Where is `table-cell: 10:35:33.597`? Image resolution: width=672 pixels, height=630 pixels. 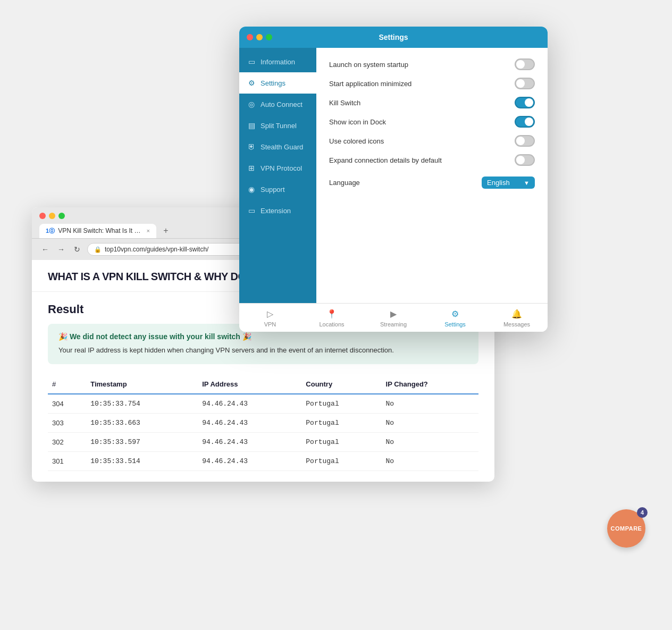
table-cell: 10:35:33.597 is located at coordinates (142, 442).